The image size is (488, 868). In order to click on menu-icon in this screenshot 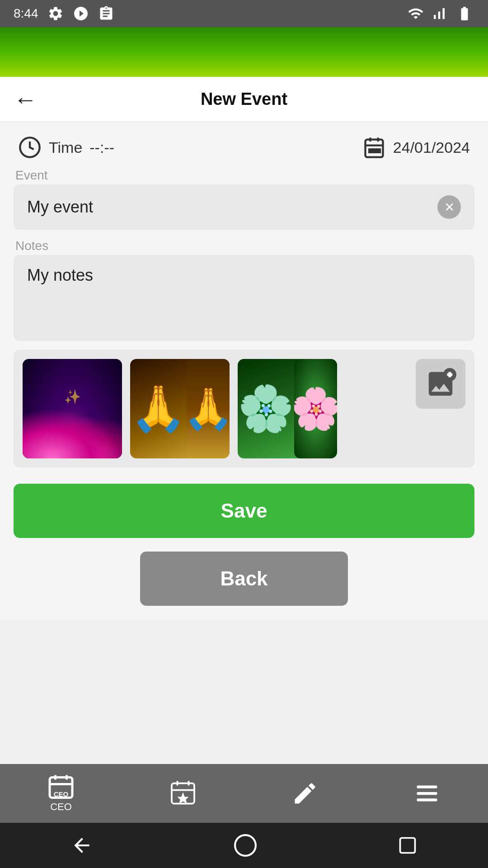, I will do `click(427, 793)`.